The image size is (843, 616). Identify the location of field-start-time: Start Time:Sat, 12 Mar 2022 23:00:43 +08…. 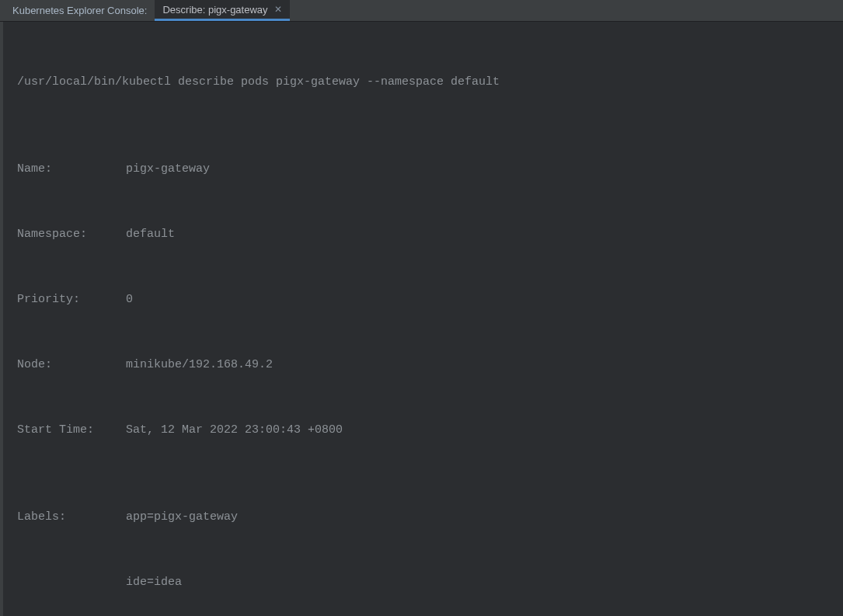
(426, 430).